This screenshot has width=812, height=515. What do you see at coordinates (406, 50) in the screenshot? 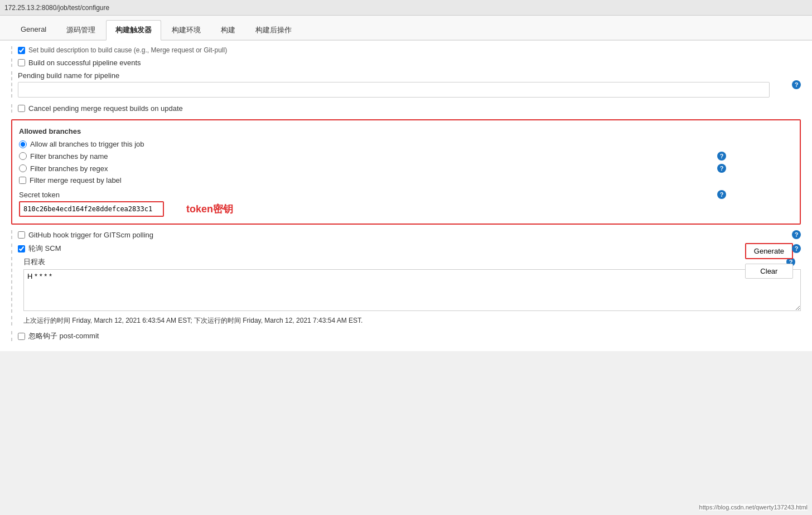
I see `description-row: Set build description to build cause (e.…` at bounding box center [406, 50].